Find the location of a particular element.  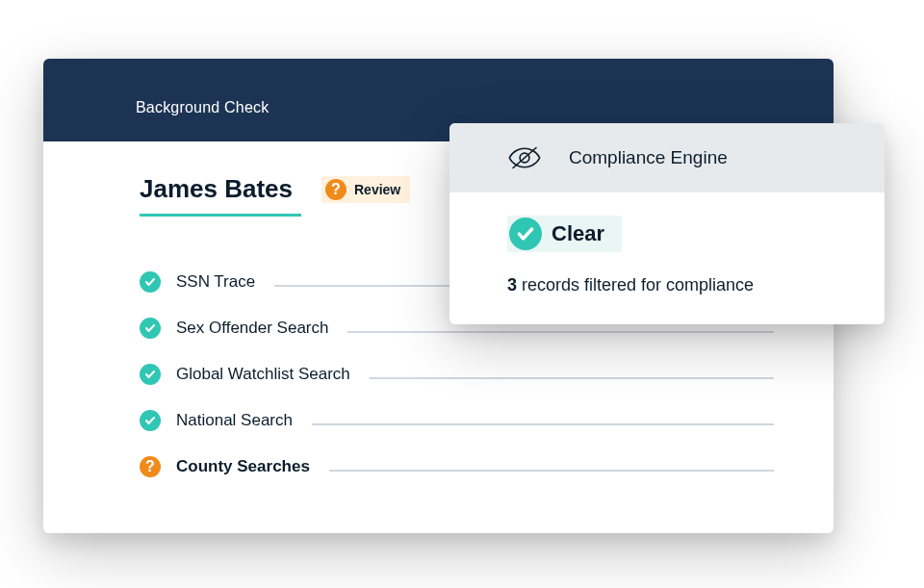

review-badge-label: Review is located at coordinates (377, 190).